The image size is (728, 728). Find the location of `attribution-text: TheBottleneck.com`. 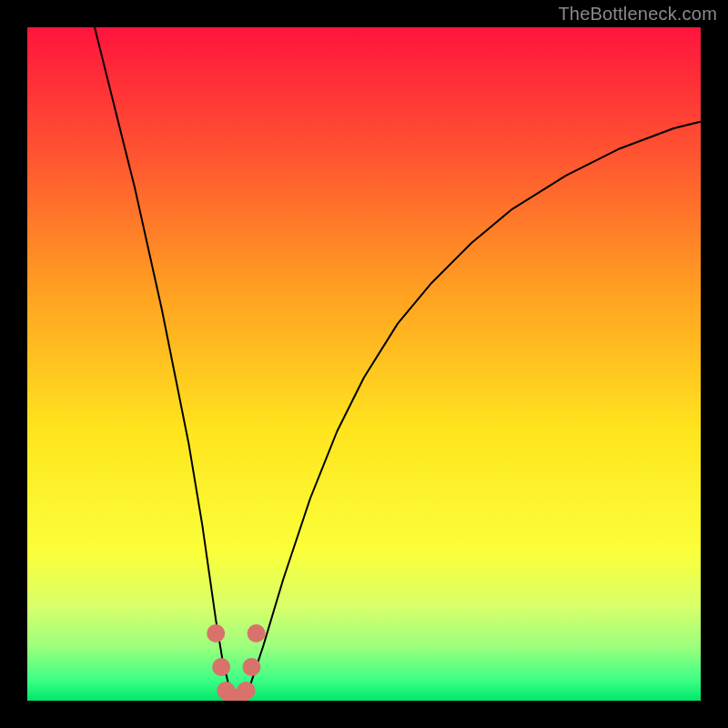

attribution-text: TheBottleneck.com is located at coordinates (637, 15).